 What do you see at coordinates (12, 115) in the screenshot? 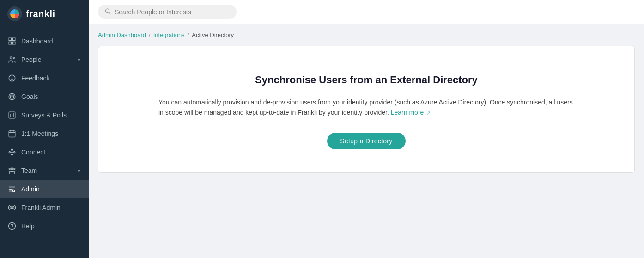
I see `surveys-icon` at bounding box center [12, 115].